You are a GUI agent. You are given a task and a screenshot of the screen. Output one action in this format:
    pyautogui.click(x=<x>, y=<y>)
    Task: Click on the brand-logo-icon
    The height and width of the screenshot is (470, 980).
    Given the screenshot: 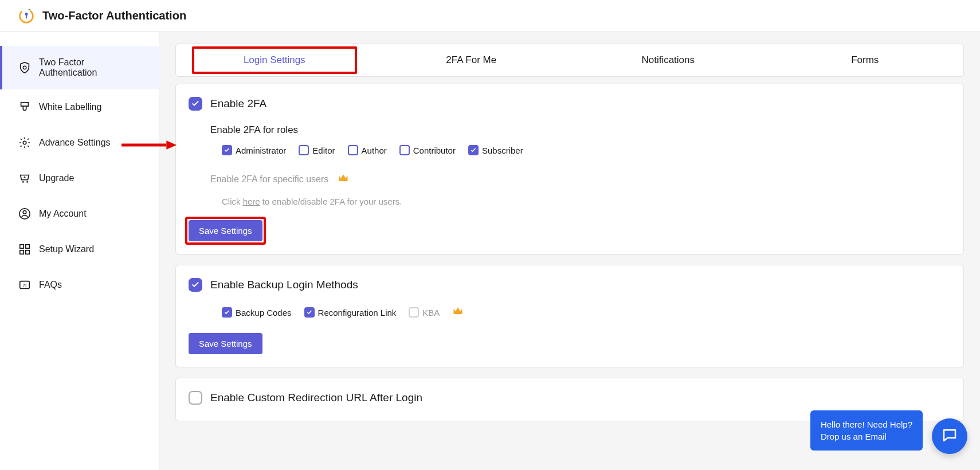 What is the action you would take?
    pyautogui.click(x=26, y=16)
    